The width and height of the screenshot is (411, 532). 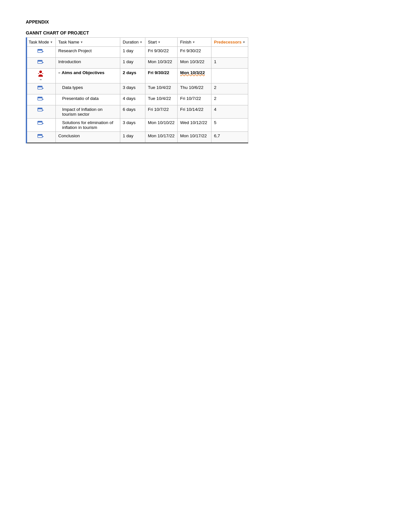 I want to click on col-header-finish: Finish ▼, so click(x=194, y=42).